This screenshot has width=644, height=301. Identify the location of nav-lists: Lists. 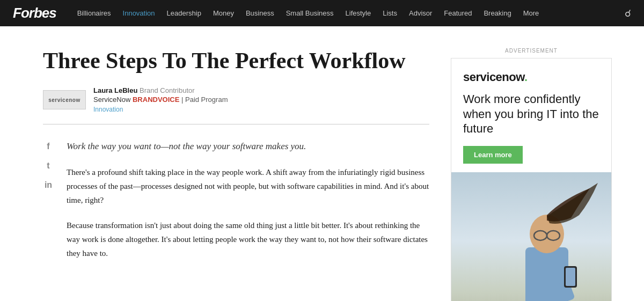
(390, 13).